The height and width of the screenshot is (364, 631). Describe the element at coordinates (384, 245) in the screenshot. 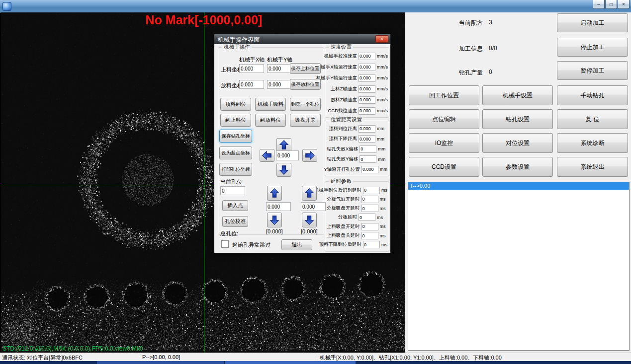

I see `delay-unit-6: ms` at that location.